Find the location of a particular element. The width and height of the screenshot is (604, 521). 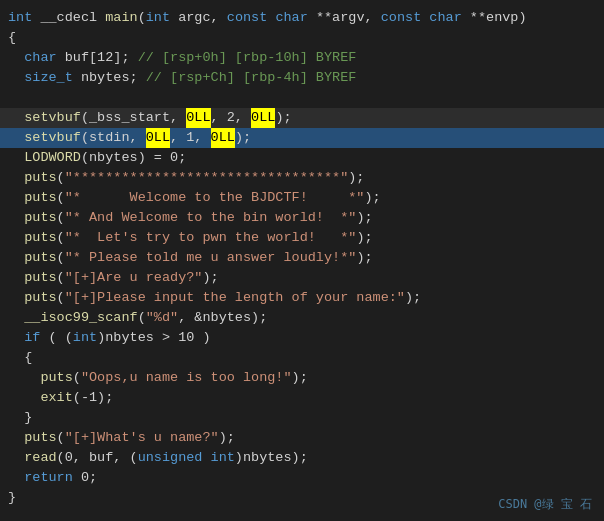

code-line: puts("[+]What's u name?"); is located at coordinates (302, 438).